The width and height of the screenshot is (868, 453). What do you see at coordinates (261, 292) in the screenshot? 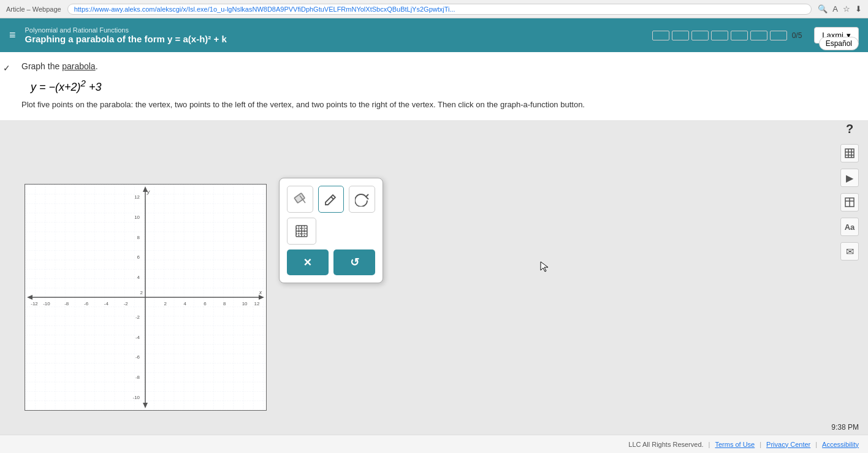
I see `svg-text: x` at bounding box center [261, 292].